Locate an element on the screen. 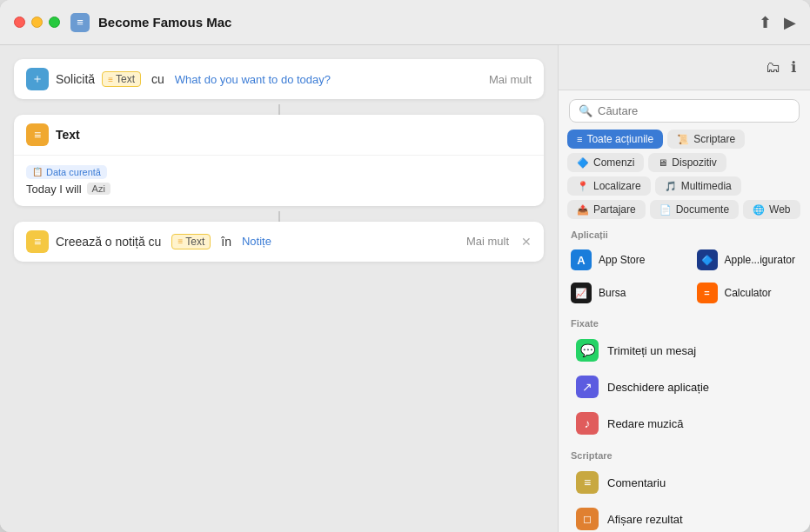 The image size is (810, 532). pill-icon-web: 🌐 is located at coordinates (759, 210).